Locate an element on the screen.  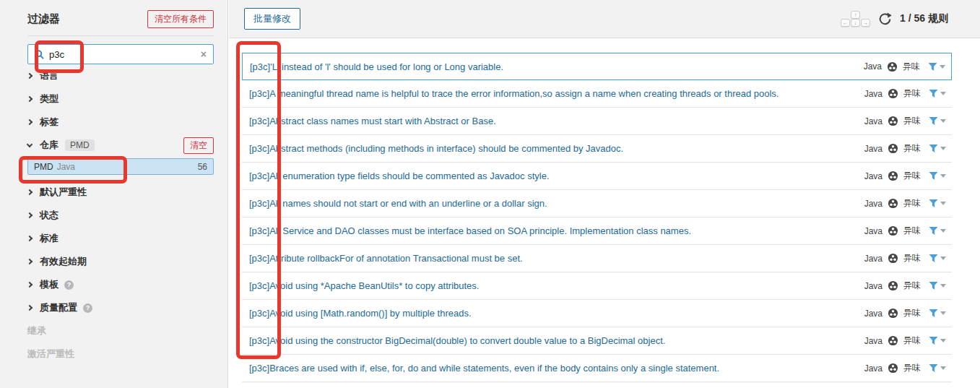
clear-search-icon: × is located at coordinates (204, 54).